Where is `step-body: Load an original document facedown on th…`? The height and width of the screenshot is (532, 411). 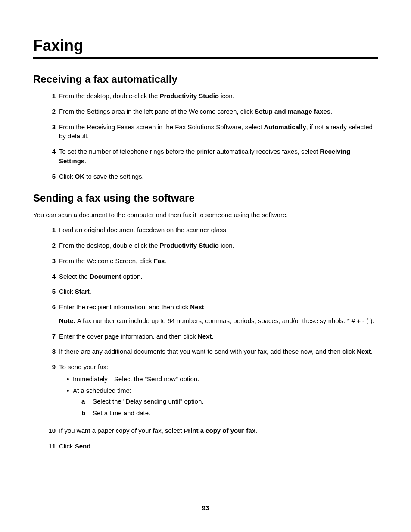 step-body: Load an original document facedown on th… is located at coordinates (218, 230).